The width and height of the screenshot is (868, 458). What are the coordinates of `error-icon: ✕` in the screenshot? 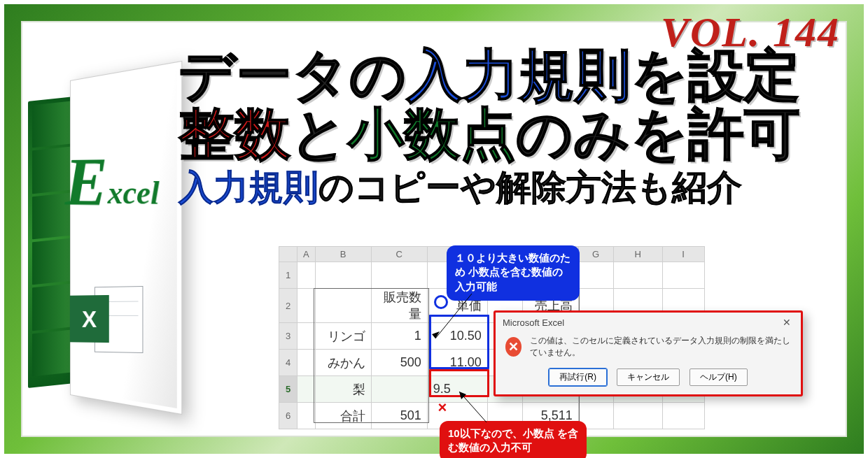 It's located at (514, 347).